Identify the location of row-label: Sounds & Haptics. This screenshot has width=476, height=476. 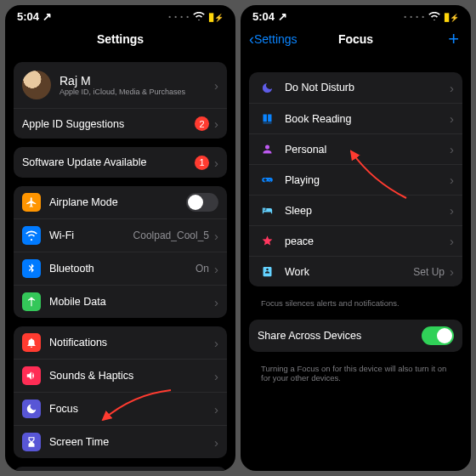
(131, 376).